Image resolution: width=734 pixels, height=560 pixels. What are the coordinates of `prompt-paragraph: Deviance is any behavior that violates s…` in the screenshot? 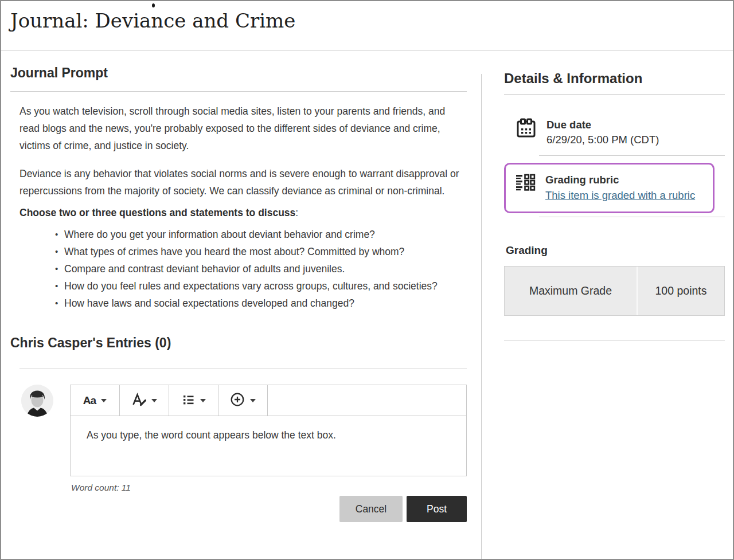 It's located at (243, 182).